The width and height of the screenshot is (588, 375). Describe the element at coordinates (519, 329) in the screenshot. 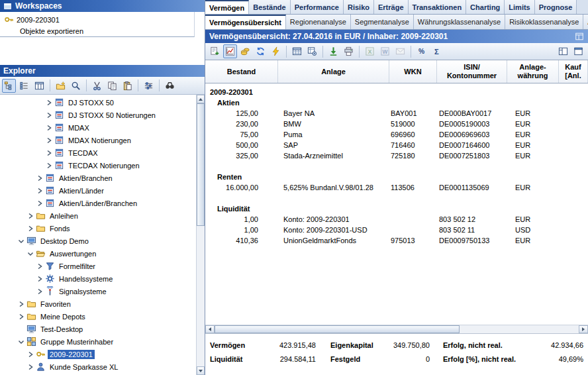

I see `hscrollbar-track` at that location.